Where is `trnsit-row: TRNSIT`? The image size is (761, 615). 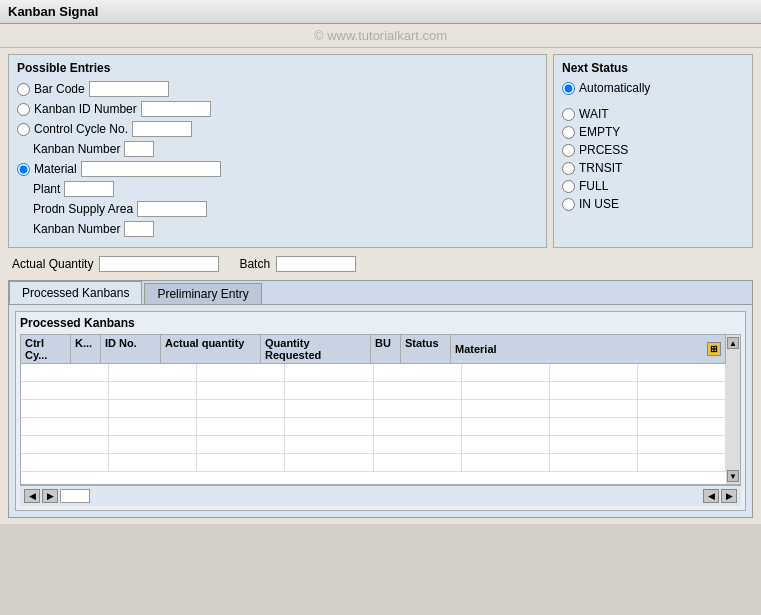
trnsit-row: TRNSIT is located at coordinates (653, 168).